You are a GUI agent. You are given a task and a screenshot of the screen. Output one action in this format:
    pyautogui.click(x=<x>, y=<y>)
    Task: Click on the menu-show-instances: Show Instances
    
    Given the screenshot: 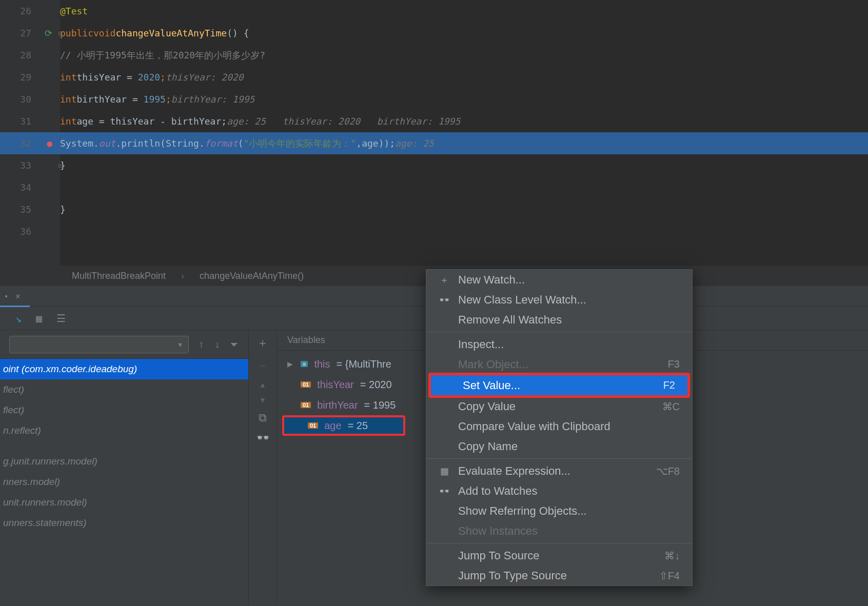 What is the action you would take?
    pyautogui.click(x=559, y=531)
    